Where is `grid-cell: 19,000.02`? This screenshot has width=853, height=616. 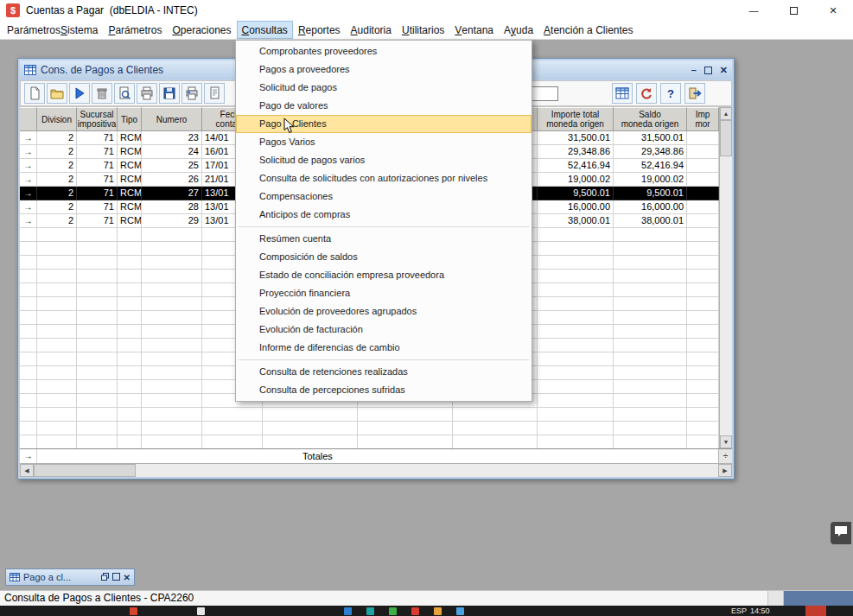
grid-cell: 19,000.02 is located at coordinates (650, 180).